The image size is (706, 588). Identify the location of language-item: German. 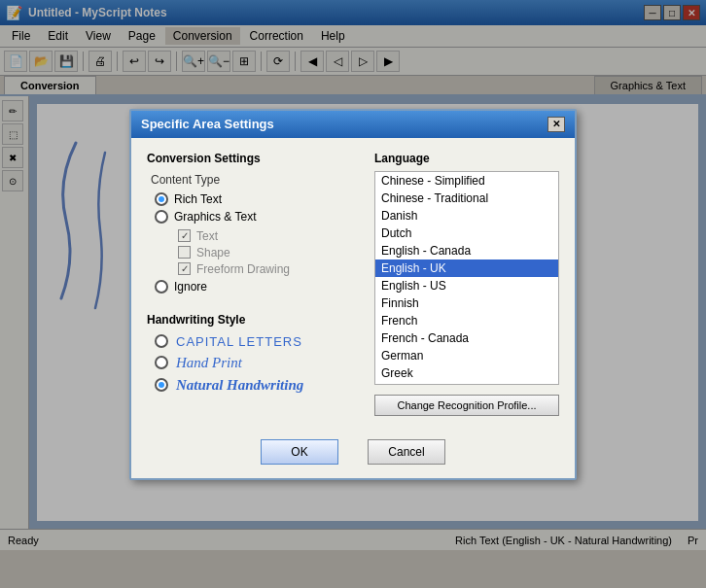
(467, 356).